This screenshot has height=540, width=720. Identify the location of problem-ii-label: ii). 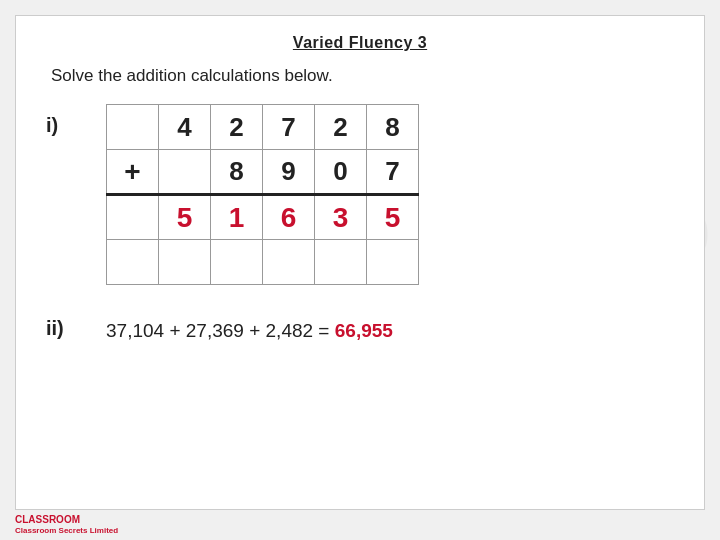
(66, 328).